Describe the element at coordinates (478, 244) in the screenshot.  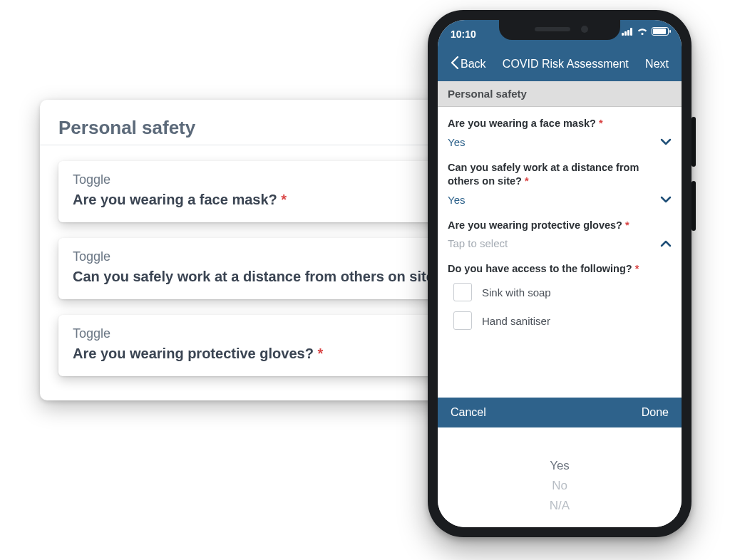
I see `select-placeholder: Tap to select` at that location.